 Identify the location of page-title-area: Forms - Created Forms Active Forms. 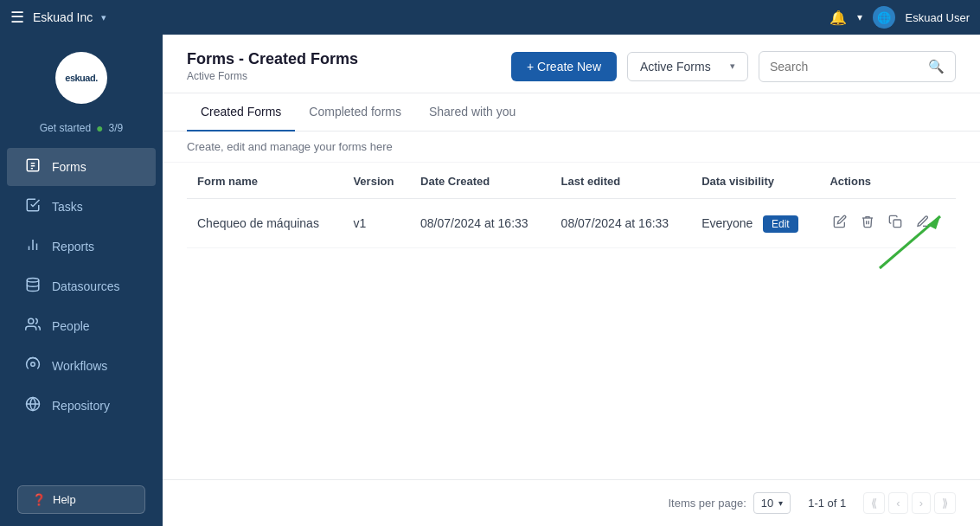
(272, 66).